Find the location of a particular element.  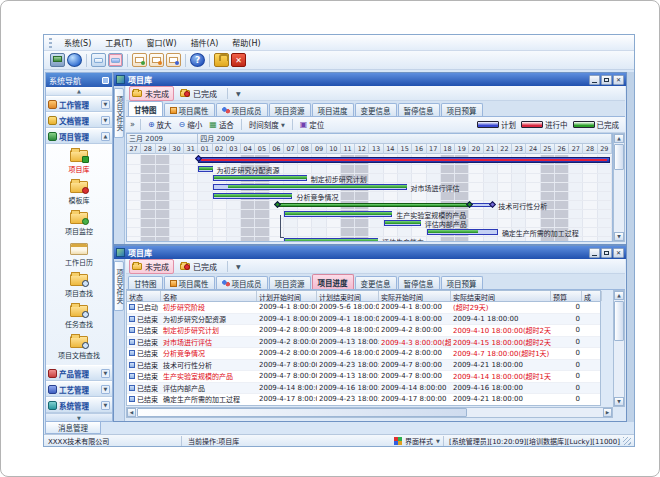

nav-item-工作日历: 工作日历 is located at coordinates (79, 254).